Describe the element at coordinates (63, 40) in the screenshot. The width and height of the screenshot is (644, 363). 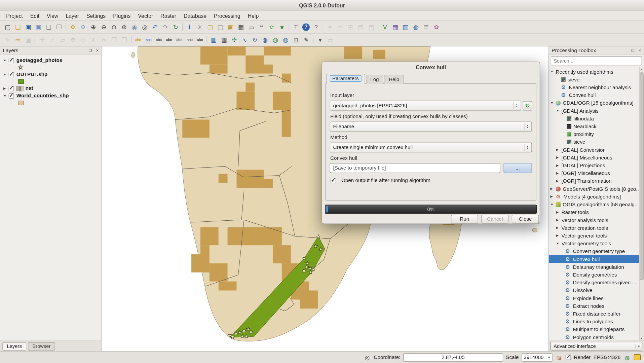
I see `capture-polygon-icon: ▱` at that location.